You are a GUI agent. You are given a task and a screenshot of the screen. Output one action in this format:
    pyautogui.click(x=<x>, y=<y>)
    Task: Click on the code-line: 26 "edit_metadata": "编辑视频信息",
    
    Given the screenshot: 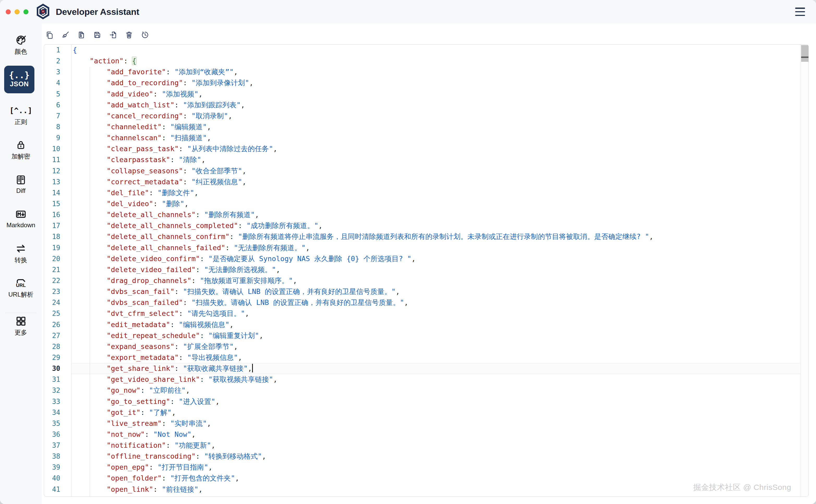 What is the action you would take?
    pyautogui.click(x=423, y=325)
    